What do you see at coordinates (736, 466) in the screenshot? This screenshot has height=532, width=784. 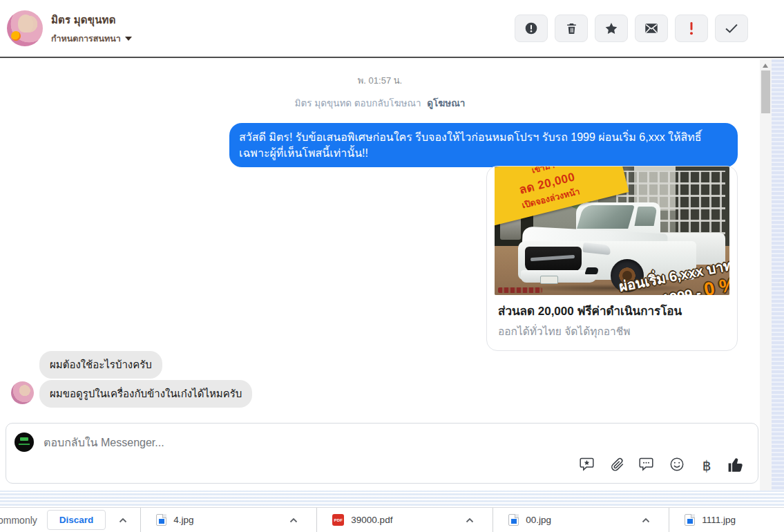 I see `thumbs-up-icon` at bounding box center [736, 466].